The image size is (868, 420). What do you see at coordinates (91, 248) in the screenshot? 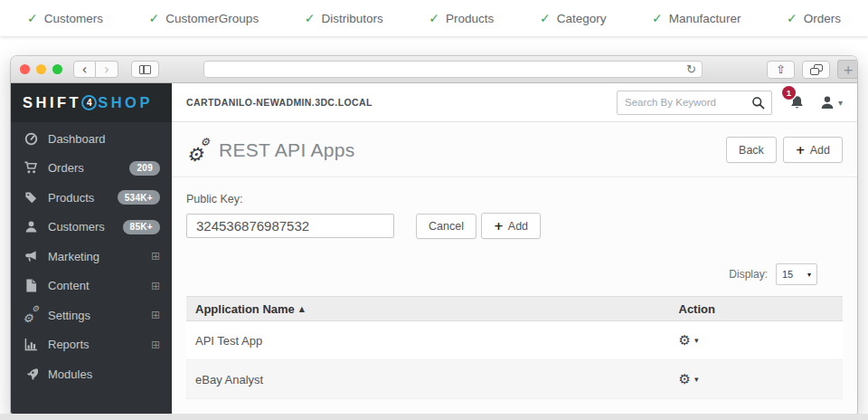
I see `sidebar: SHIFT 4 SHOP Dashboard` at bounding box center [91, 248].